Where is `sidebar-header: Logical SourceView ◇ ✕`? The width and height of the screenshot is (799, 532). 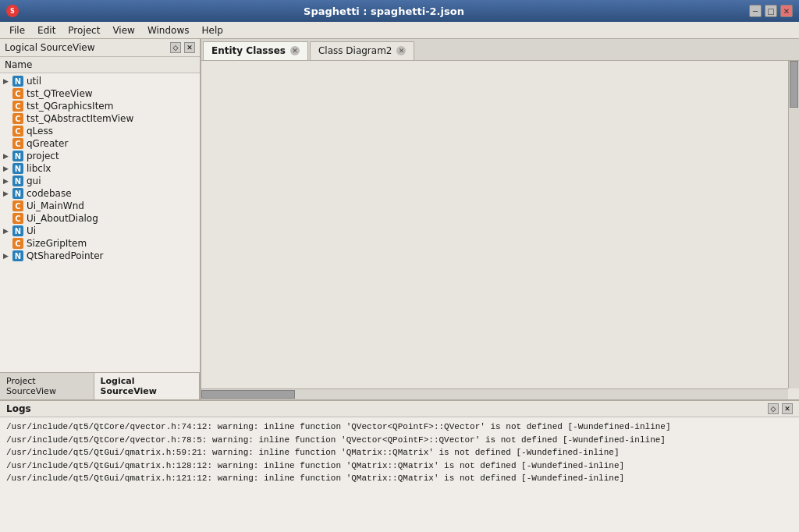 sidebar-header: Logical SourceView ◇ ✕ is located at coordinates (100, 48).